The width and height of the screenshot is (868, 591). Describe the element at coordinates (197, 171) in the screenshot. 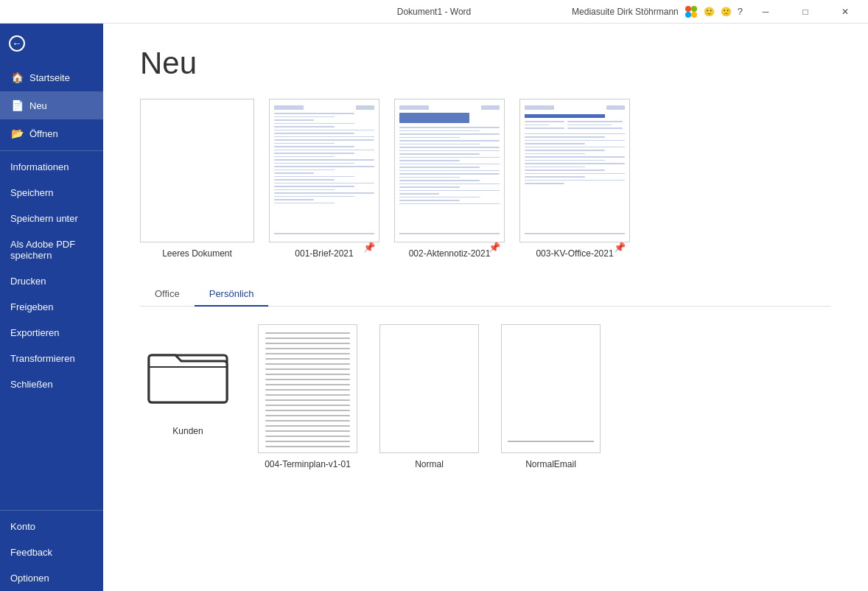

I see `blank-doc-thumb` at that location.